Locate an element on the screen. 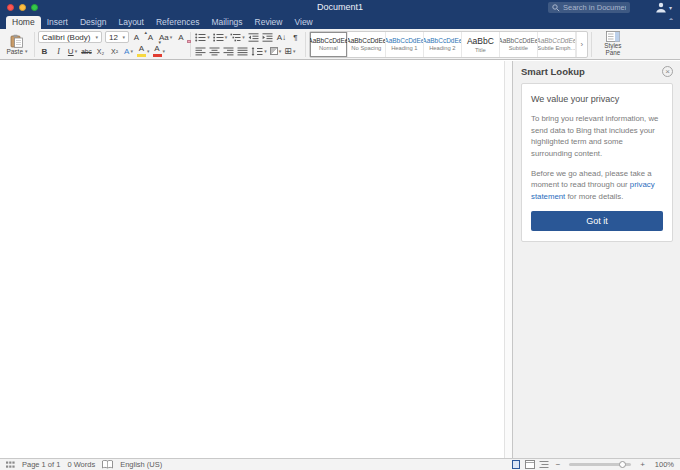 The image size is (680, 470). privacy-card: We value your privacy To bring you relev… is located at coordinates (597, 162).